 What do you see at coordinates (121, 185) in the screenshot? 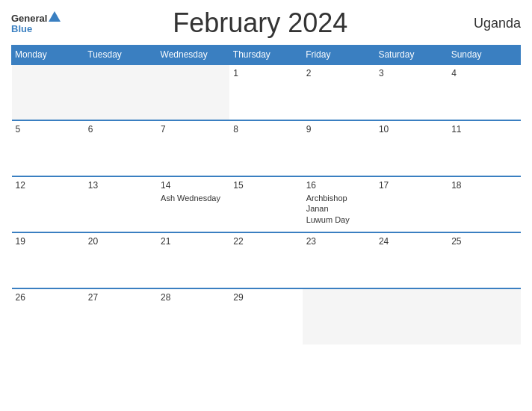
I see `day-number: 13` at bounding box center [121, 185].